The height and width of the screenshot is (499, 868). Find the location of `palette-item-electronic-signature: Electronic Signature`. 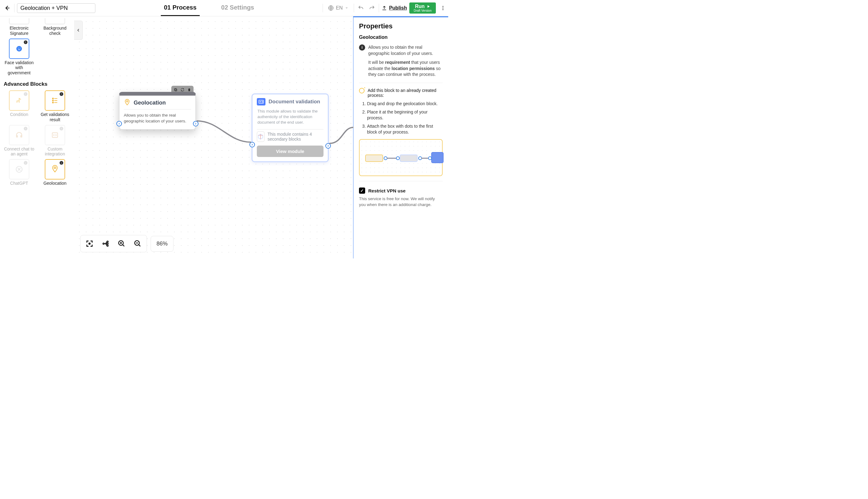

palette-item-electronic-signature: Electronic Signature is located at coordinates (19, 27).